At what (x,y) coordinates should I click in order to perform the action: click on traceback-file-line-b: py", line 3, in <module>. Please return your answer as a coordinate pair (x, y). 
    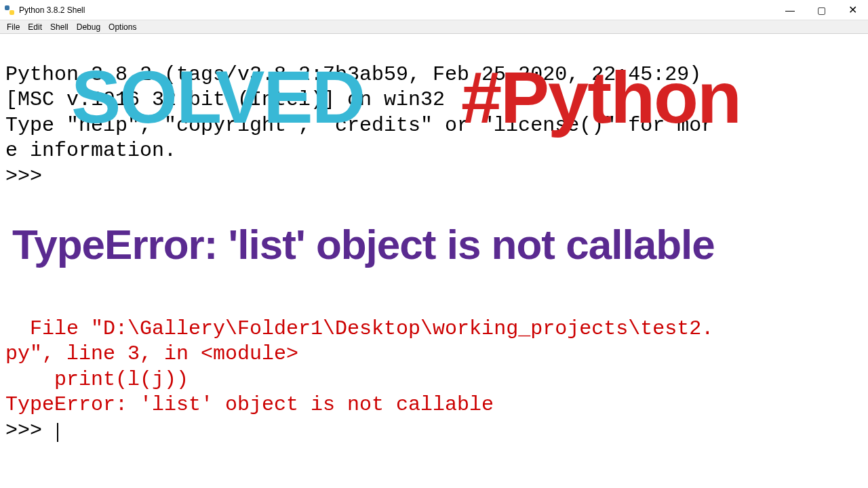
    Looking at the image, I should click on (152, 354).